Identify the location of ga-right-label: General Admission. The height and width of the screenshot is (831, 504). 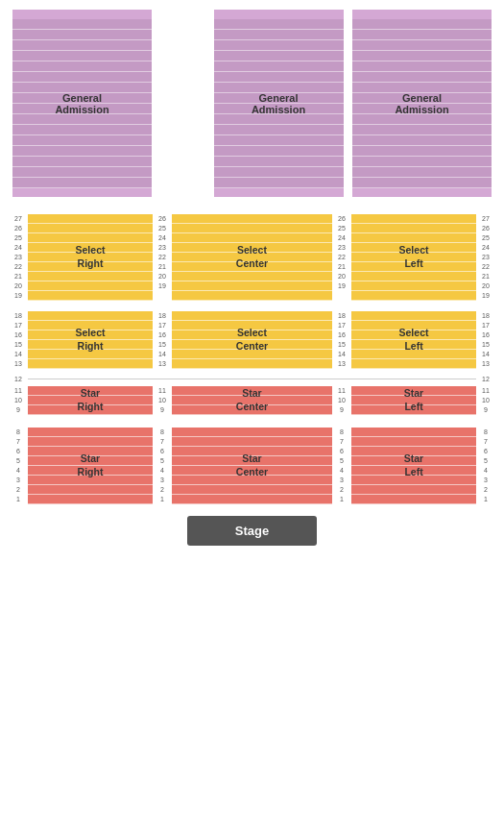
(421, 104).